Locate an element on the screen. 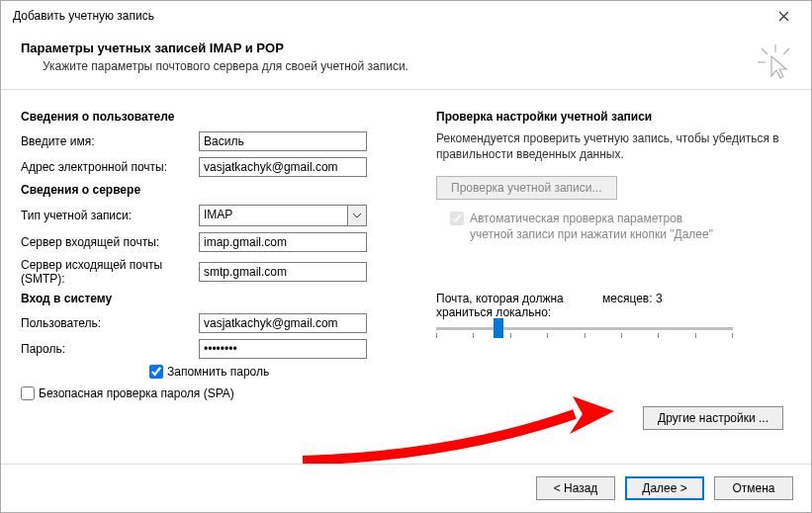 The height and width of the screenshot is (513, 812). window-title: Добавить учетную запись is located at coordinates (83, 16).